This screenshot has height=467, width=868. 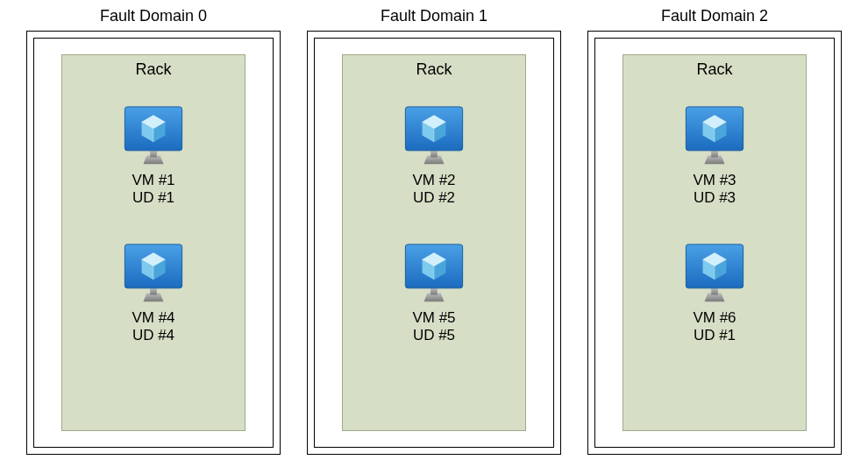 I want to click on vm-labels: VM #3 UD #3, so click(x=714, y=189).